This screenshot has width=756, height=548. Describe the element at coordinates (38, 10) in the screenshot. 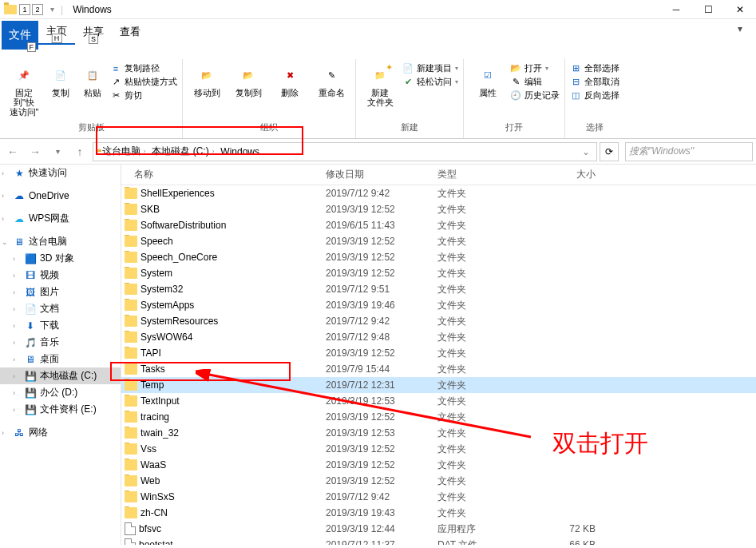

I see `qat-key-2: 2` at that location.